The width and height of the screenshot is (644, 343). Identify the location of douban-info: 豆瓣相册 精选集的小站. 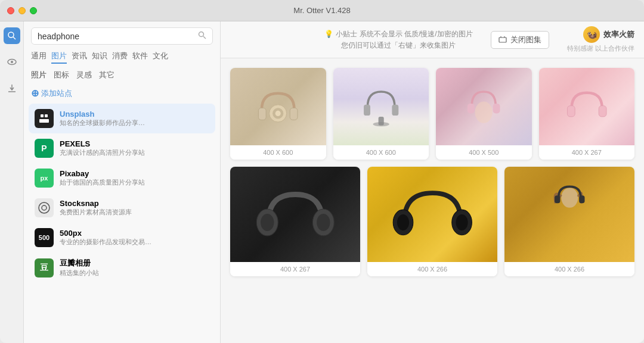
(79, 268).